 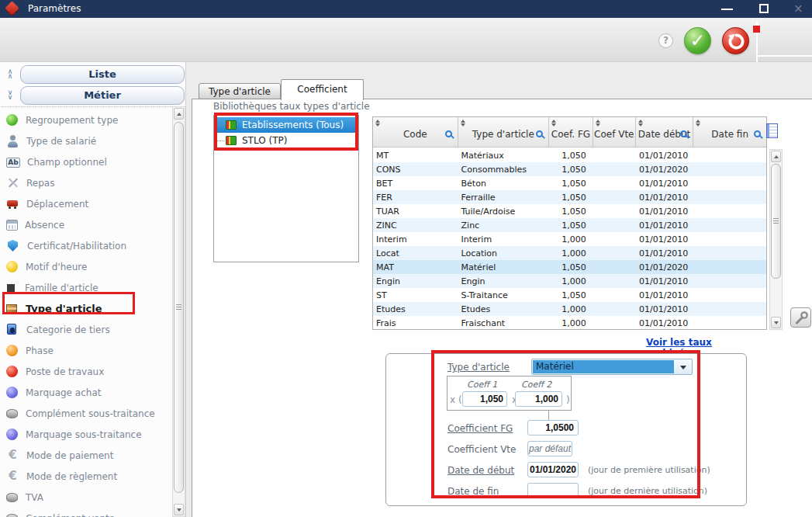 I want to click on table-row-frais: FraisFraischant1,00001/01/2010, so click(x=569, y=323).